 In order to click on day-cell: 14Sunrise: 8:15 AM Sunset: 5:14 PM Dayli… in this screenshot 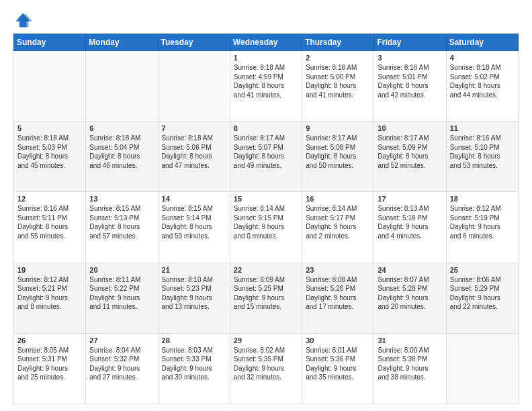, I will do `click(193, 227)`.